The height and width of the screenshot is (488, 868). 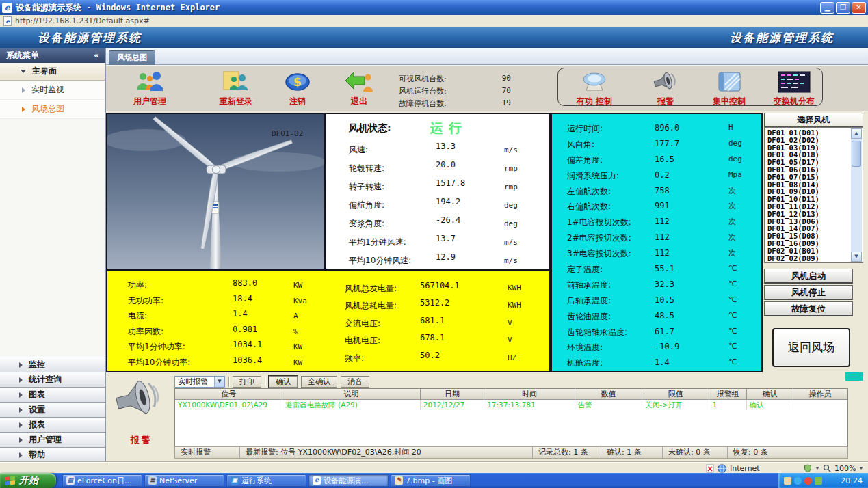 What do you see at coordinates (96, 55) in the screenshot?
I see `collapse-icon: «` at bounding box center [96, 55].